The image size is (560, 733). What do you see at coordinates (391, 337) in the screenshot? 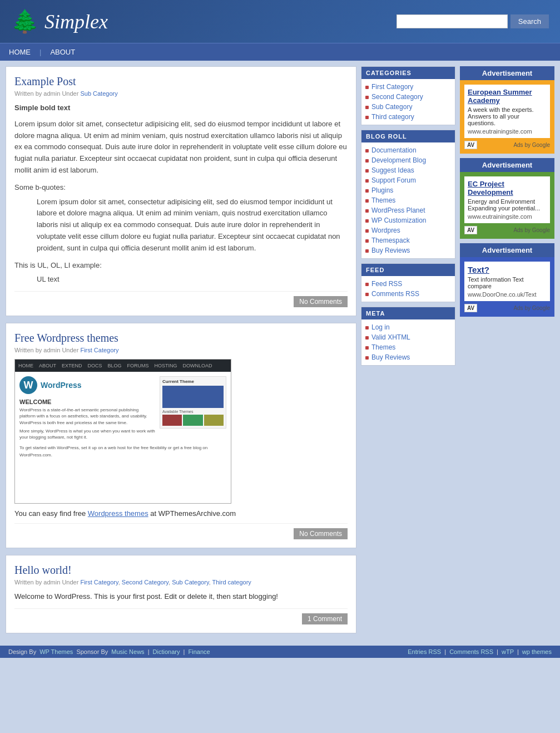
I see `meta-2-link: Valid XHTML` at bounding box center [391, 337].